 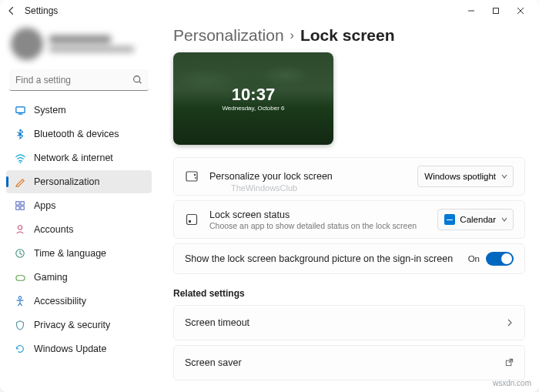 What do you see at coordinates (79, 206) in the screenshot?
I see `sidebar-item-apps: Apps` at bounding box center [79, 206].